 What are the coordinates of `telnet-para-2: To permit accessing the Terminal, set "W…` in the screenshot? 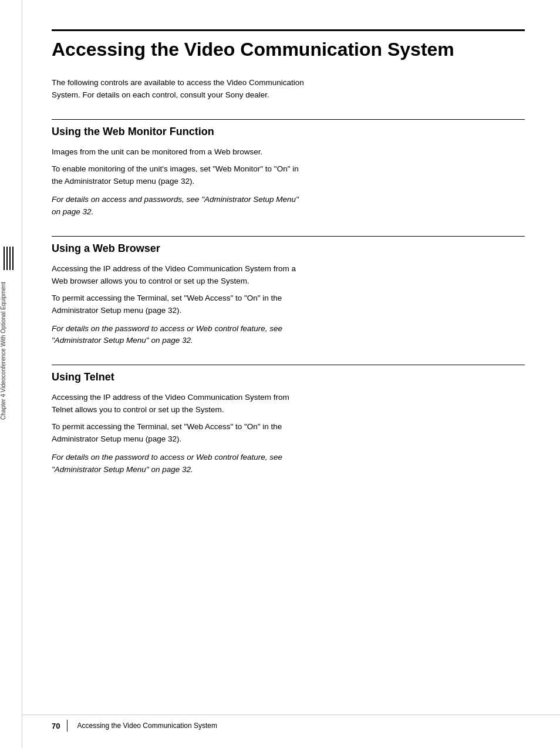 It's located at (178, 433).